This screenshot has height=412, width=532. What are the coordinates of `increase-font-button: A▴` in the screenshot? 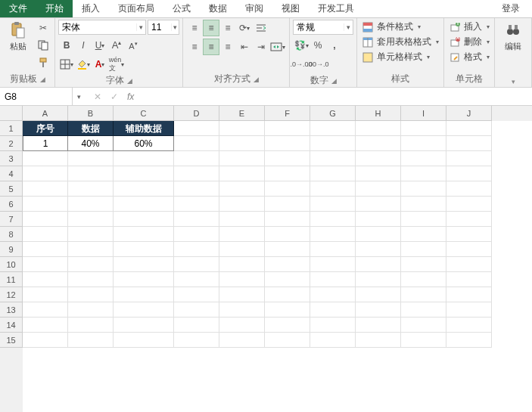 It's located at (117, 45).